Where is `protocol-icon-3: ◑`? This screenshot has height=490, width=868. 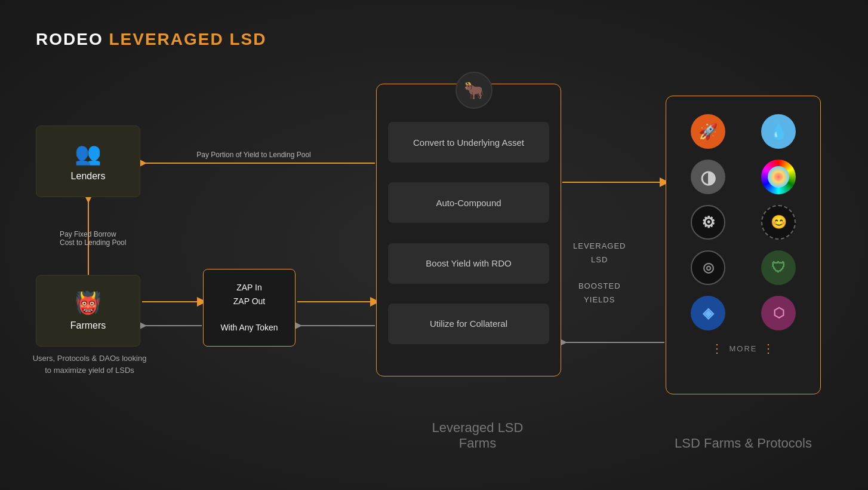 protocol-icon-3: ◑ is located at coordinates (708, 177).